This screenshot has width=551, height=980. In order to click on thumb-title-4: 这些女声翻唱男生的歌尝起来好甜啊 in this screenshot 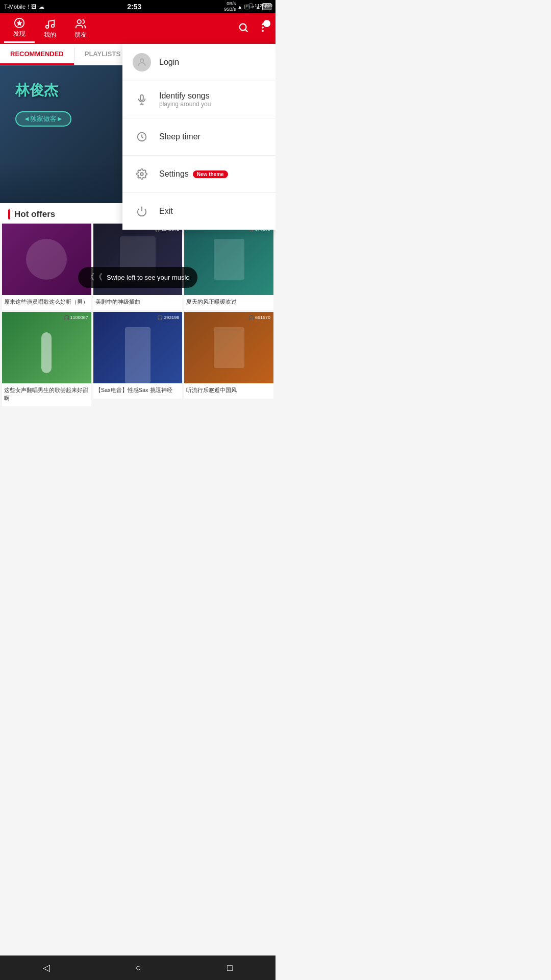, I will do `click(47, 395)`.